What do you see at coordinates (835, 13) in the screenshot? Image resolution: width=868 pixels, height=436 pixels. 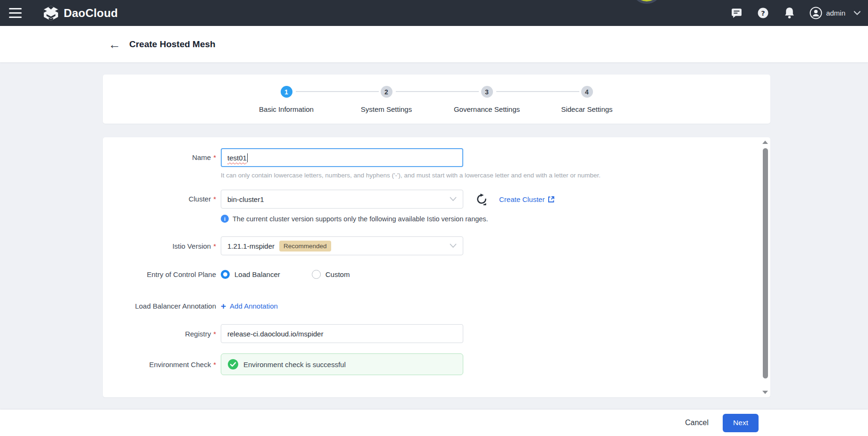 I see `user-menu: admin` at bounding box center [835, 13].